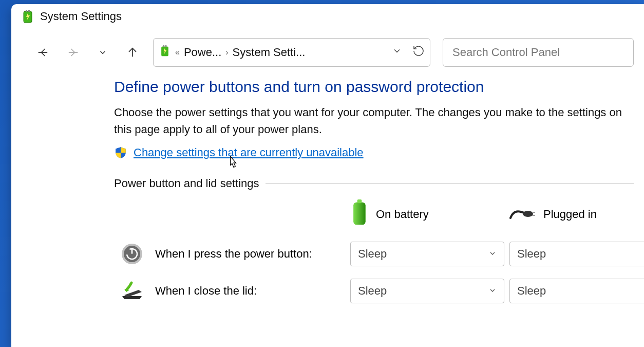 The image size is (644, 347). I want to click on nav-arrows, so click(88, 52).